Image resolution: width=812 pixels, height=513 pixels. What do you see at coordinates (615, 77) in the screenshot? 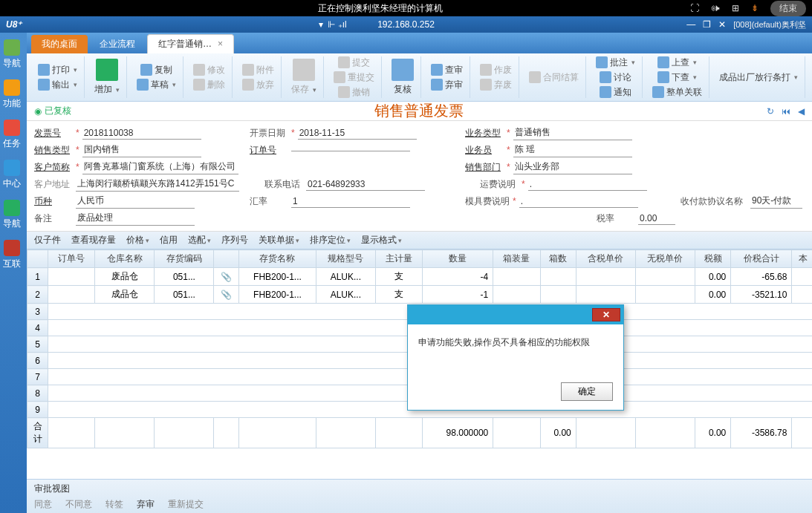
I see `discuss-button: 讨论` at bounding box center [615, 77].